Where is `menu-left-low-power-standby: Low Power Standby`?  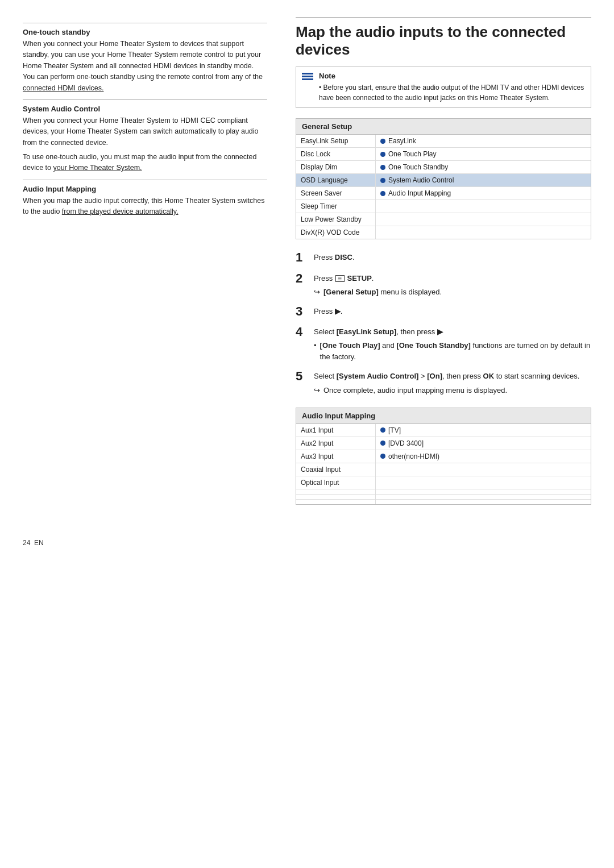 menu-left-low-power-standby: Low Power Standby is located at coordinates (336, 219).